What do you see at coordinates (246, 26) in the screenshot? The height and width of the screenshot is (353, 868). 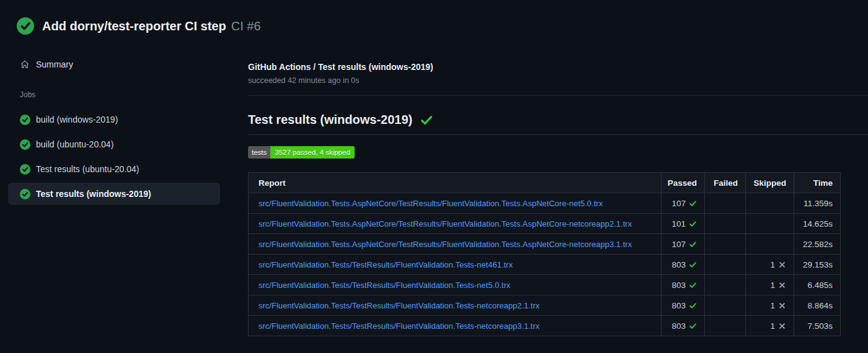 I see `run-number: CI #6` at bounding box center [246, 26].